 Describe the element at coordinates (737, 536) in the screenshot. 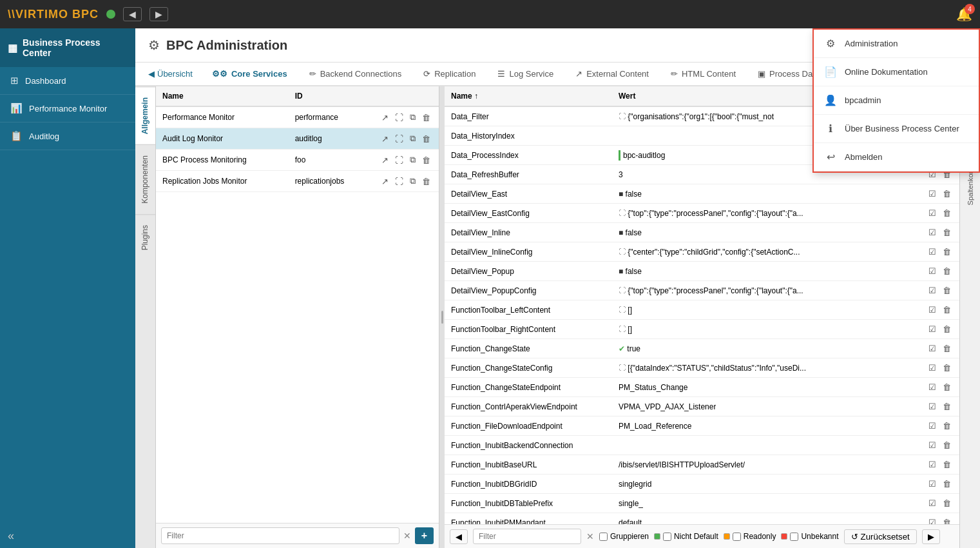

I see `readonly-checkbox` at that location.